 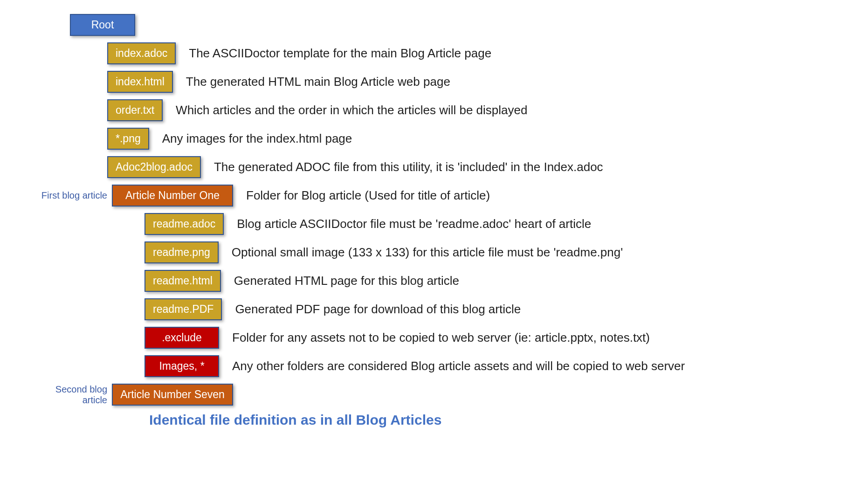 What do you see at coordinates (478, 167) in the screenshot?
I see `file-row: Adoc2blog.adoc The generated ADOC file f…` at bounding box center [478, 167].